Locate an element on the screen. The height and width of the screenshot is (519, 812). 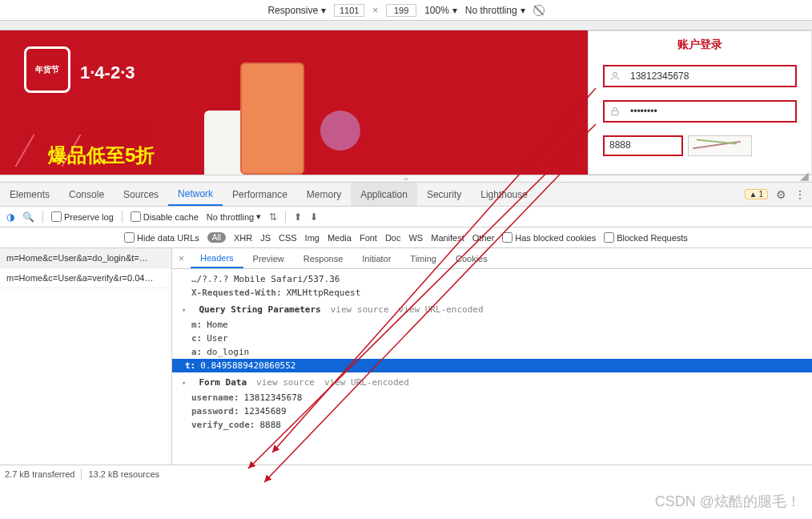
password-input: •••••••• is located at coordinates (710, 111).